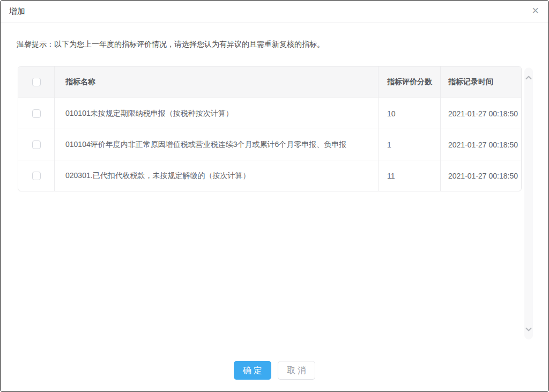  What do you see at coordinates (410, 145) in the screenshot?
I see `indicator-score: 1` at bounding box center [410, 145].